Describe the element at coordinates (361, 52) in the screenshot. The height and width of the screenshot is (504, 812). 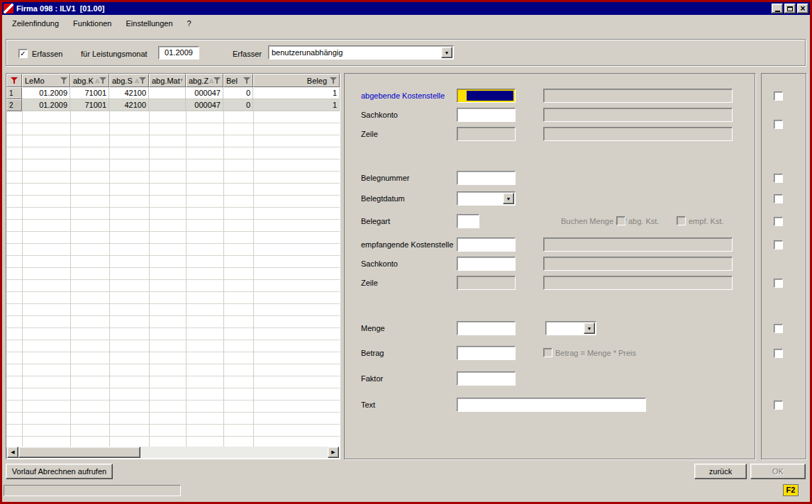
I see `erfasser-select: benutzerunabhängig ▼` at that location.